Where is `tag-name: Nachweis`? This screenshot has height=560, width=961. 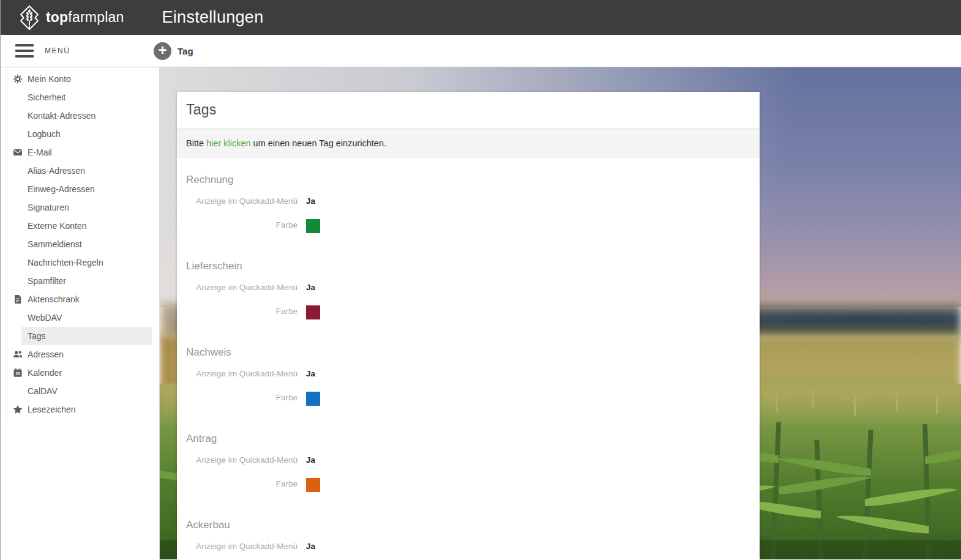 tag-name: Nachweis is located at coordinates (468, 353).